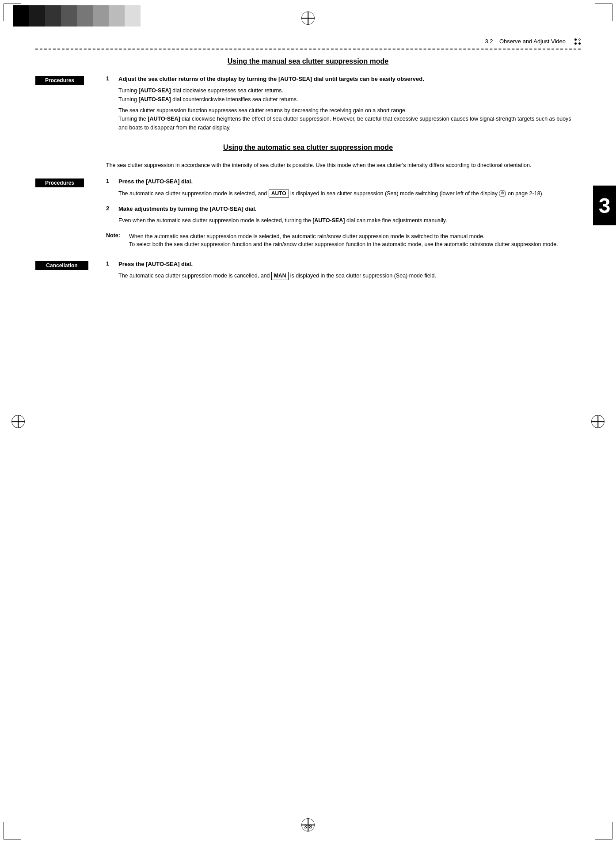 The height and width of the screenshot is (843, 616). I want to click on crosshair-top, so click(308, 18).